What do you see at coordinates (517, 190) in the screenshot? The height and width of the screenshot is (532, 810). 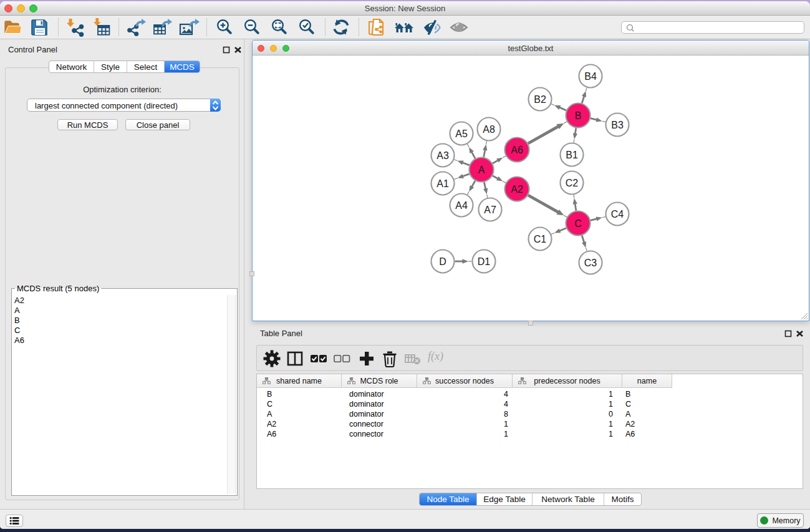 I see `svg-text: A2` at bounding box center [517, 190].